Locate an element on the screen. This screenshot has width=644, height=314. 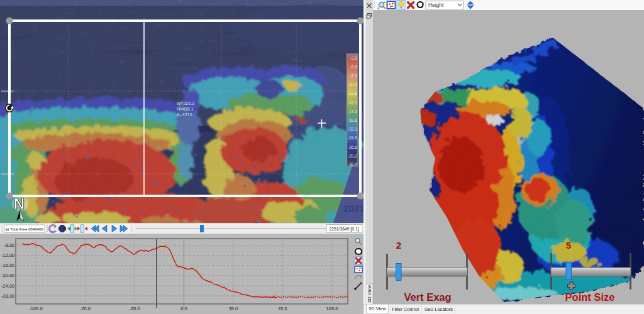
svg-text: -28.00 is located at coordinates (8, 296).